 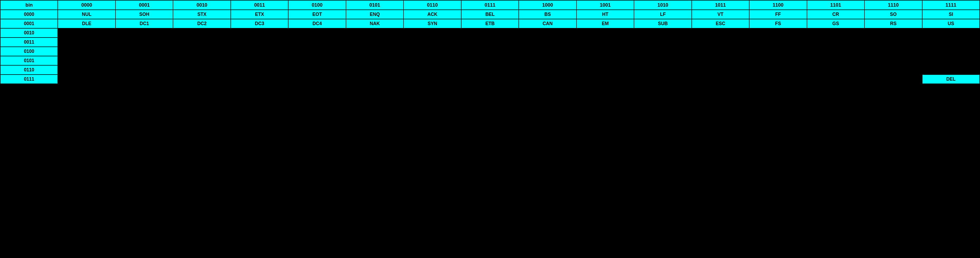 What do you see at coordinates (375, 5) in the screenshot?
I see `header-col-5: 0101` at bounding box center [375, 5].